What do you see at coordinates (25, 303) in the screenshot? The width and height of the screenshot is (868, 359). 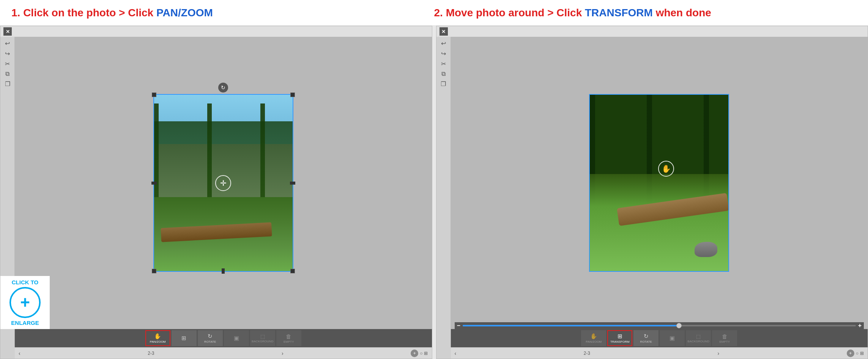 I see `click-to-enlarge: CLICK TO + ENLARGE` at bounding box center [25, 303].